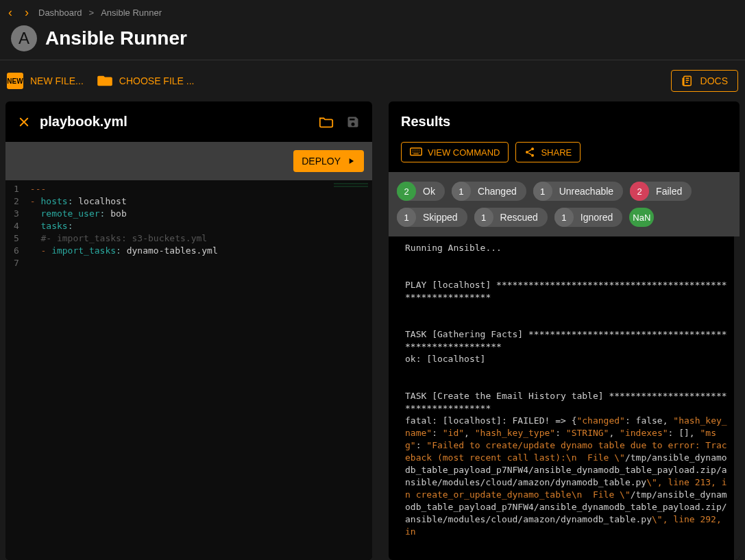 The image size is (745, 560). What do you see at coordinates (596, 217) in the screenshot?
I see `stat-label: Ignored` at bounding box center [596, 217].